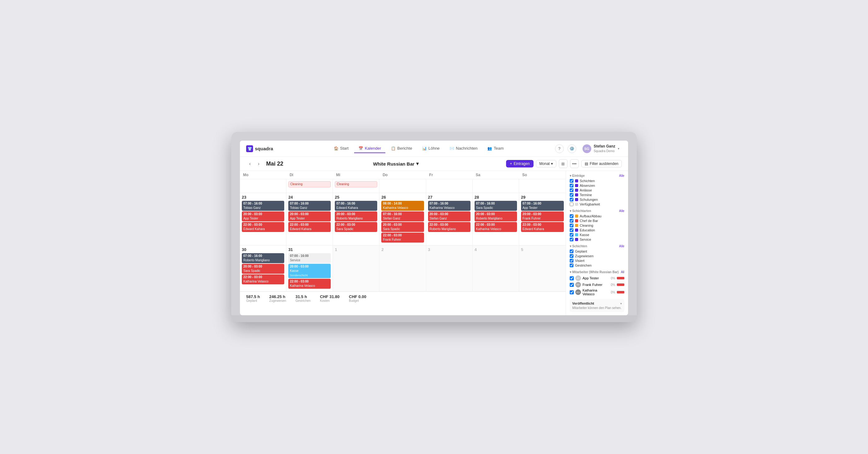  I want to click on service-checkbox, so click(571, 239).